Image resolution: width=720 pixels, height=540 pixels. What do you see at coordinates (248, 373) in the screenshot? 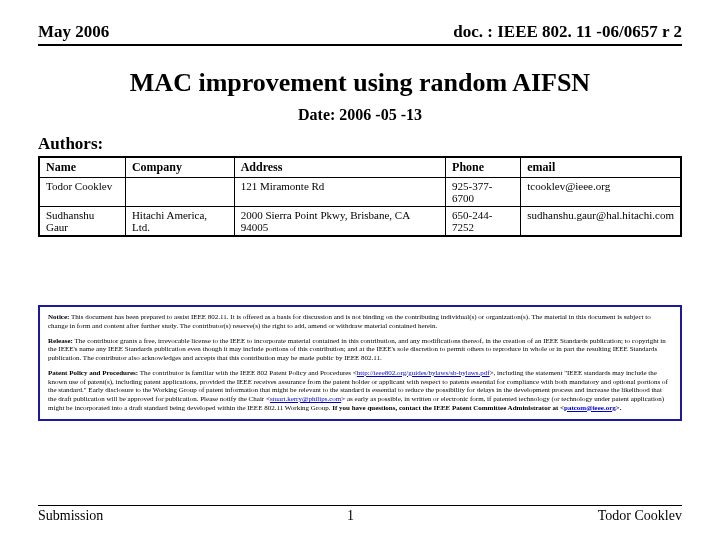
I see `patent-body-a: The contributor is familiar with the IEE…` at bounding box center [248, 373].